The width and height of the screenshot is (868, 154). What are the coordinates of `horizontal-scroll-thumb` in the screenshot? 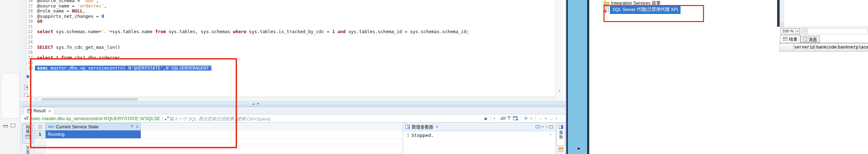 It's located at (90, 99).